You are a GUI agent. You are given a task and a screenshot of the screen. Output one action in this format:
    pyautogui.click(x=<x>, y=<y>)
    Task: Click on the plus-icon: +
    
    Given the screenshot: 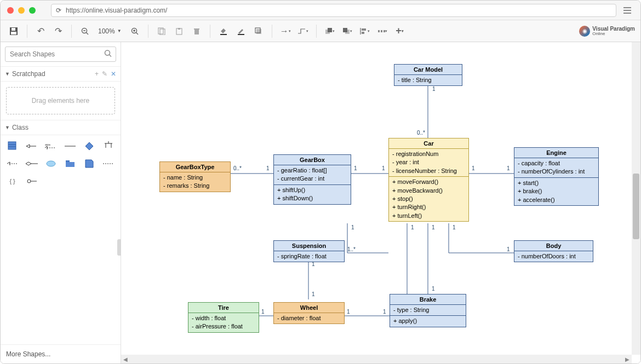 What is the action you would take?
    pyautogui.click(x=96, y=74)
    